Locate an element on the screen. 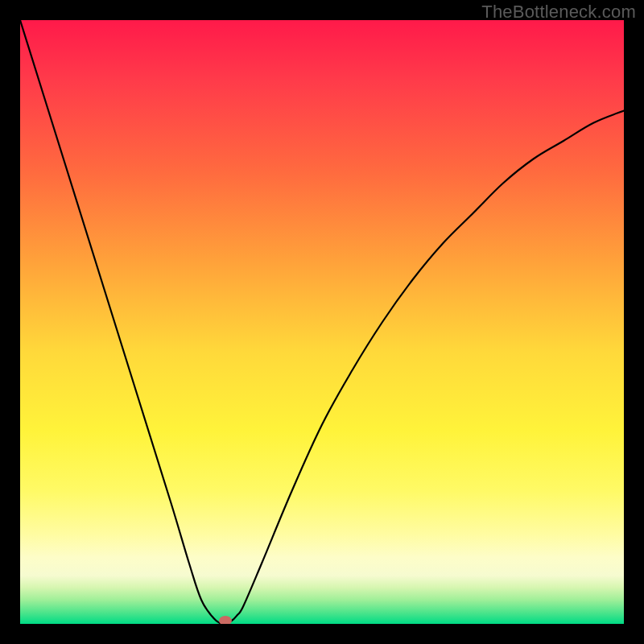 Image resolution: width=644 pixels, height=644 pixels. optimum-marker is located at coordinates (225, 620).